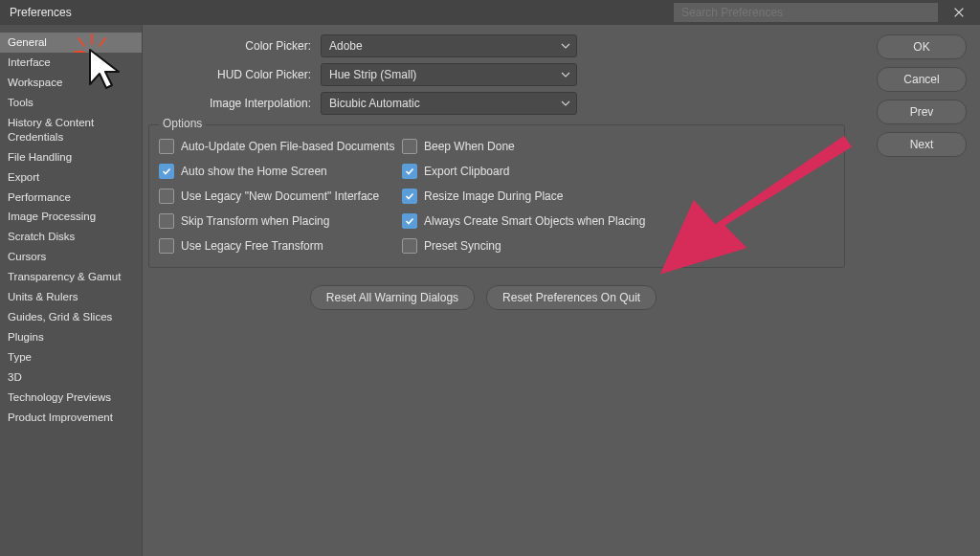 The height and width of the screenshot is (556, 980). Describe the element at coordinates (40, 12) in the screenshot. I see `window-title: Preferences` at that location.